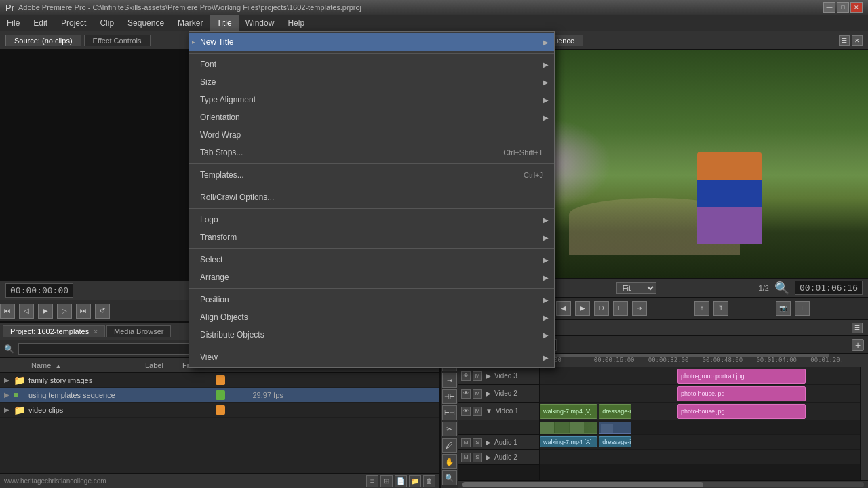 The width and height of the screenshot is (868, 488). I want to click on menu-item-align-objects: Align Objects ▶, so click(372, 317).